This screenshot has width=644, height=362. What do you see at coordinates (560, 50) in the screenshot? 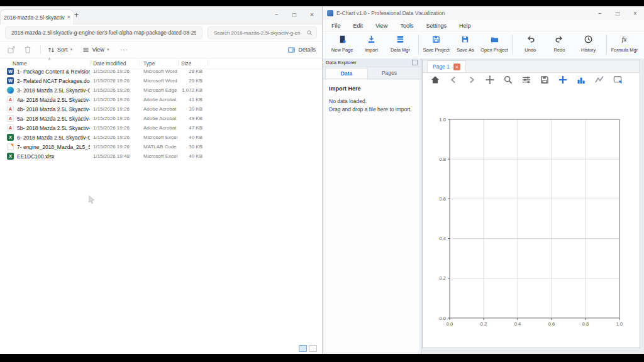
I see `redo-label: Redo` at bounding box center [560, 50].